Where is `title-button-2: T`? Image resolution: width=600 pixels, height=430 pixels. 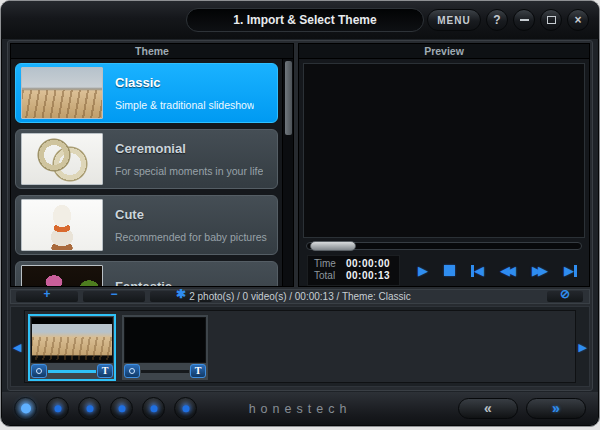
title-button-2: T is located at coordinates (198, 371).